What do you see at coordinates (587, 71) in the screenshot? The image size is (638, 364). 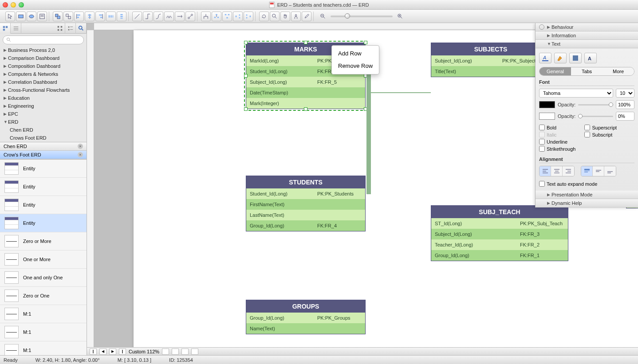 I see `tabs-tab: Tabs` at bounding box center [587, 71].